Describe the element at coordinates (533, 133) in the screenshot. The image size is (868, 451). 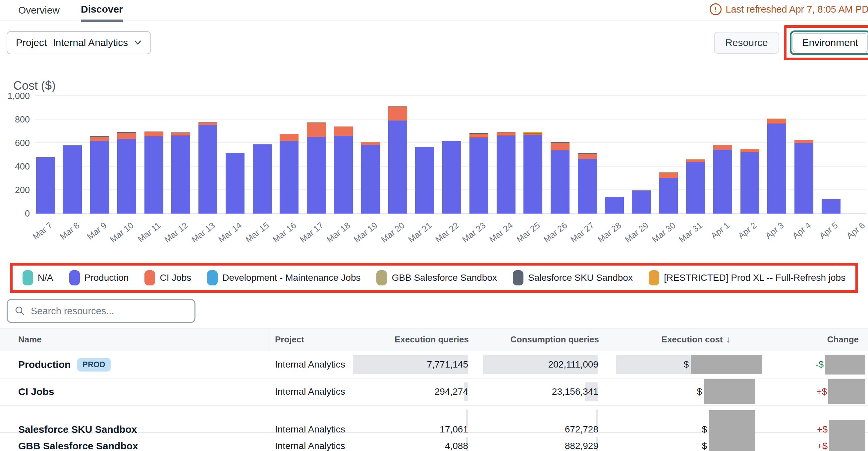
I see `bar-segment--restricted-prod-xl-full-refresh-jobs` at that location.